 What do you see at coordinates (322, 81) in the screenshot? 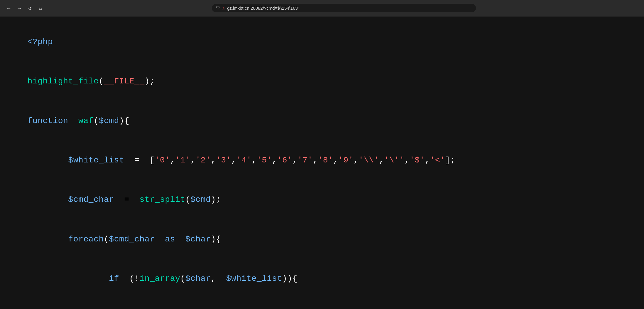
I see `code-line-2: highlight_file(__FILE__);` at bounding box center [322, 81].